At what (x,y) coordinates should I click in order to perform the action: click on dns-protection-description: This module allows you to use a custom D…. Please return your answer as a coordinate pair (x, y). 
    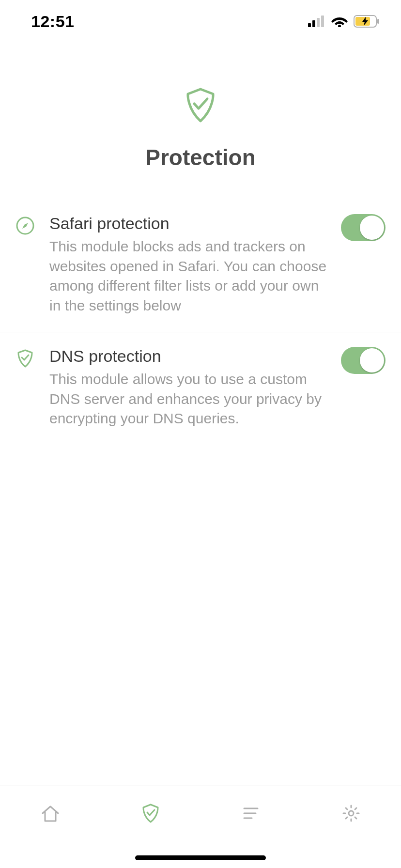
    Looking at the image, I should click on (190, 399).